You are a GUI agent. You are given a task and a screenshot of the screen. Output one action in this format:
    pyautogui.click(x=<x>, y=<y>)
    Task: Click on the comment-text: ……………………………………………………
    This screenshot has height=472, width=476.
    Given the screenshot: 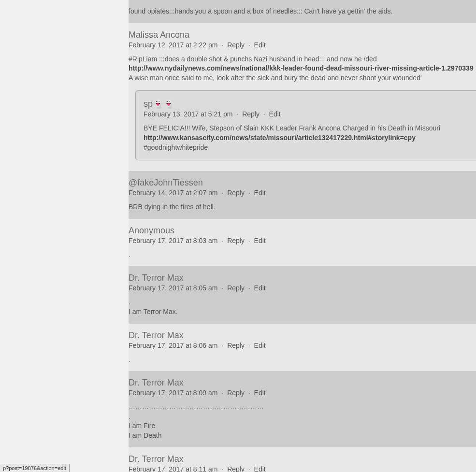 What is the action you would take?
    pyautogui.click(x=303, y=407)
    